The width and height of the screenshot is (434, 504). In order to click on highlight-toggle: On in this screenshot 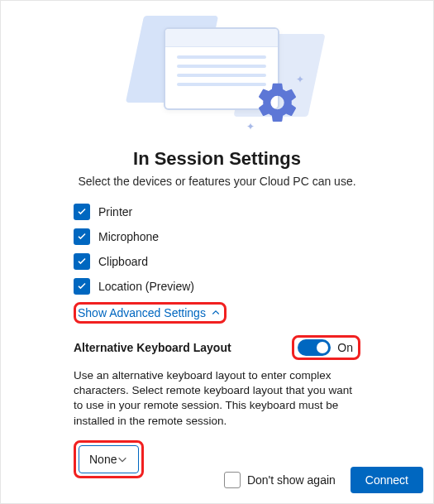, I will do `click(326, 348)`.